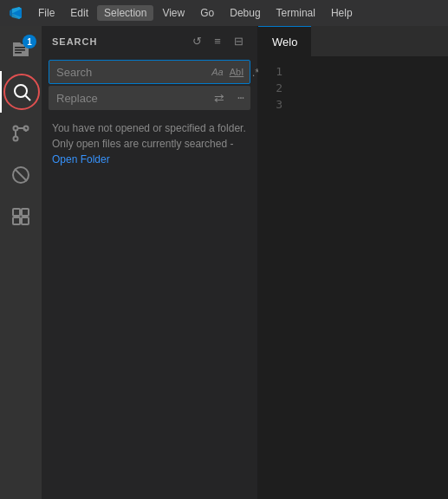  Describe the element at coordinates (149, 42) in the screenshot. I see `sidebar-header: SEARCH ↺ ≡ ⊟` at that location.